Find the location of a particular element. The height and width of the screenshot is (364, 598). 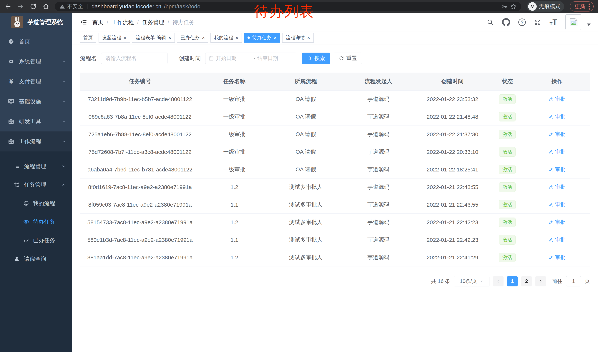

cell-actions: 审批 is located at coordinates (557, 240).